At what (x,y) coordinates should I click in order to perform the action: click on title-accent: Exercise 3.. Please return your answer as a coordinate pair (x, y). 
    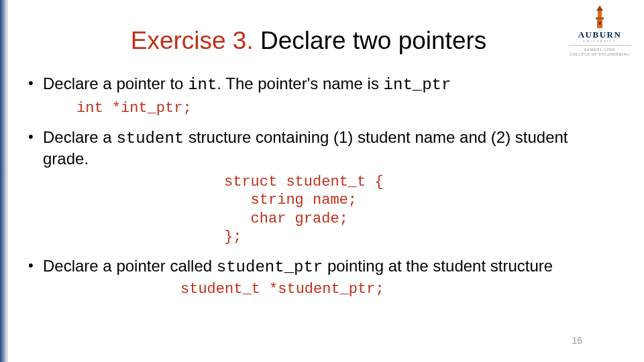
    Looking at the image, I should click on (192, 40).